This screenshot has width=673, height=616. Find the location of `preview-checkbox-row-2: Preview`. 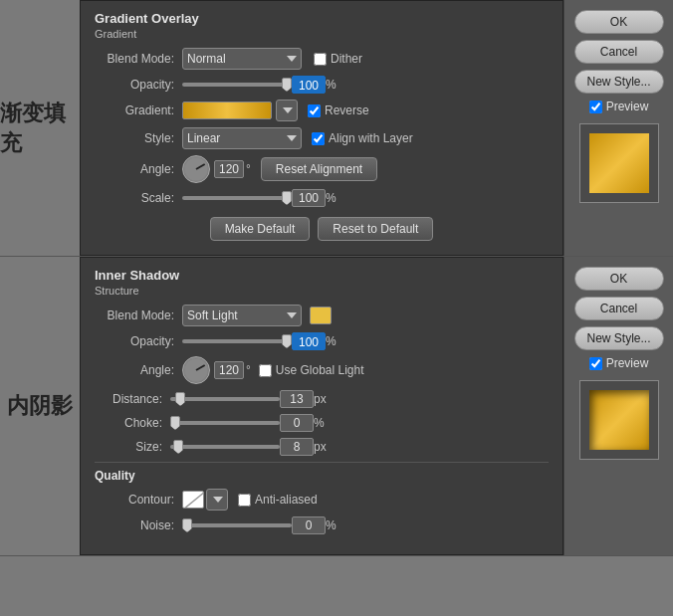

preview-checkbox-row-2: Preview is located at coordinates (619, 363).